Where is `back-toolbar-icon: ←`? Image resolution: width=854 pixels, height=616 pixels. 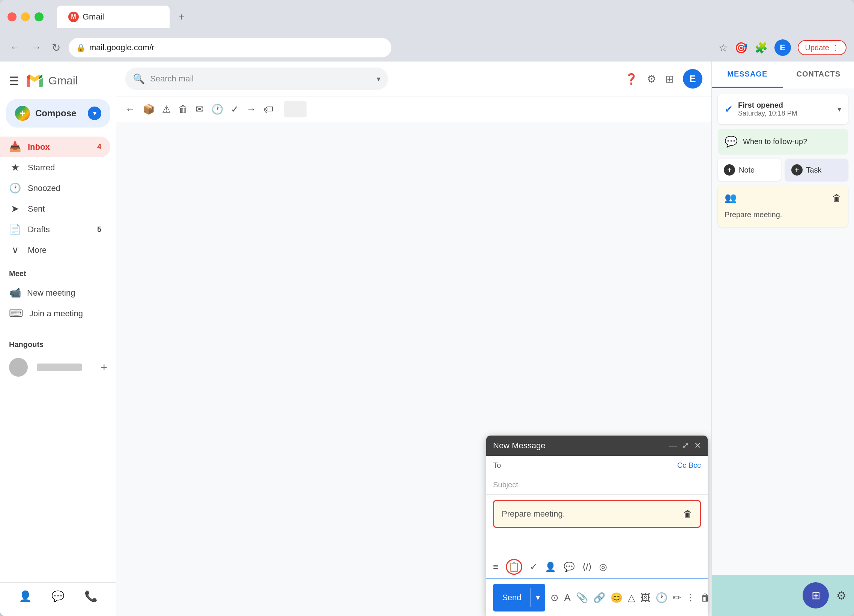
back-toolbar-icon: ← is located at coordinates (130, 109).